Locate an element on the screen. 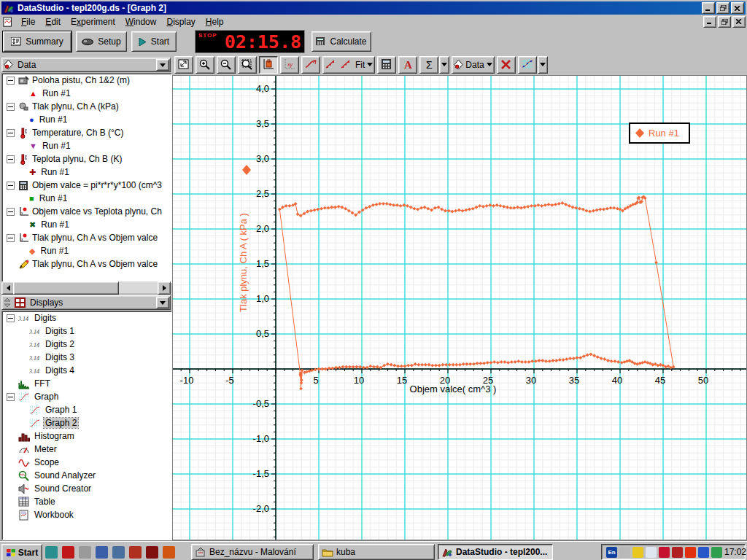 The image size is (747, 560). data-item: xTlak plynu, Ch A vs Objem valce is located at coordinates (87, 238).